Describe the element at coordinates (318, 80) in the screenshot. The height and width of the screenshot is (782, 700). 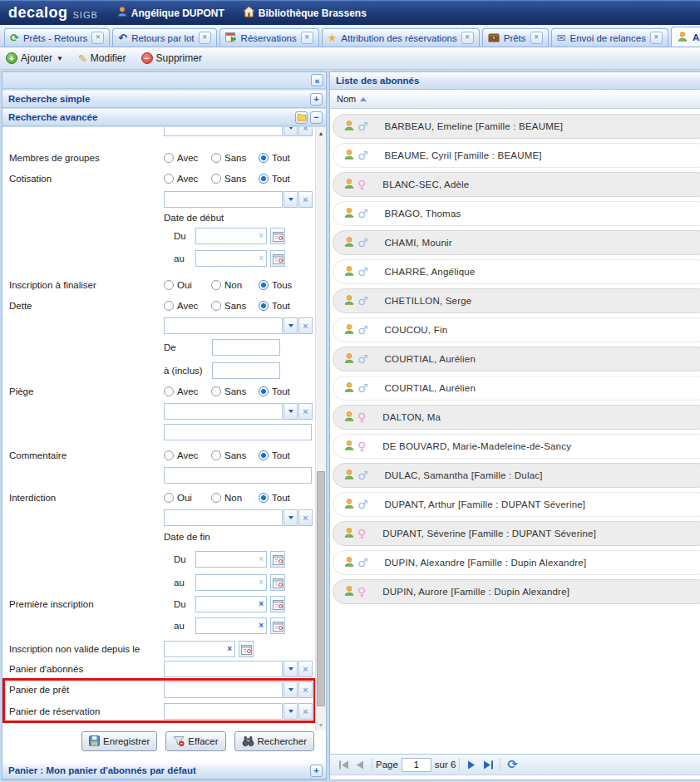
I see `collapse-panel-button: «` at that location.